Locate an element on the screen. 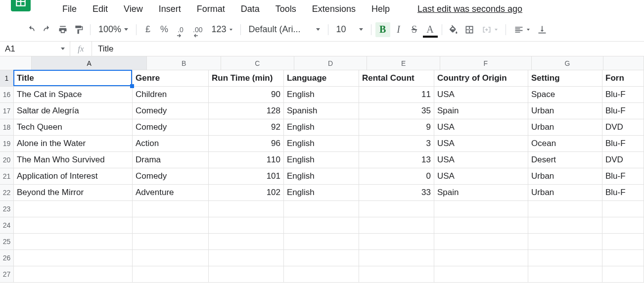  increase-decimal-button: .00 is located at coordinates (198, 30).